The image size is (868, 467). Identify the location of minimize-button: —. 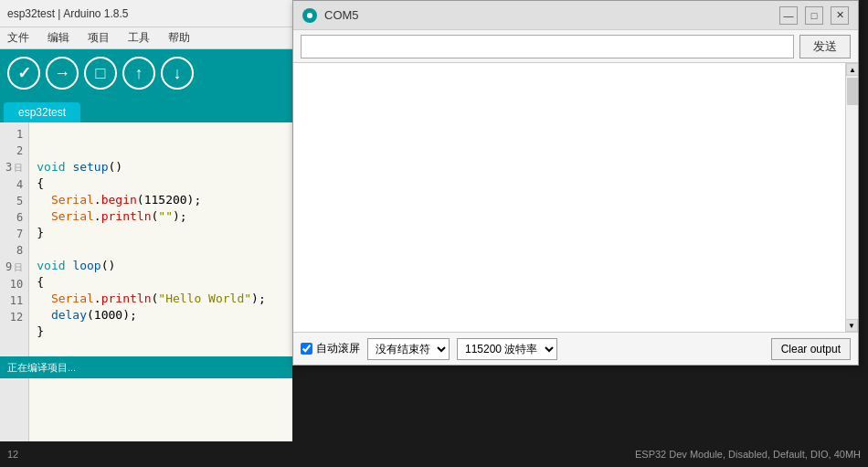
(789, 16).